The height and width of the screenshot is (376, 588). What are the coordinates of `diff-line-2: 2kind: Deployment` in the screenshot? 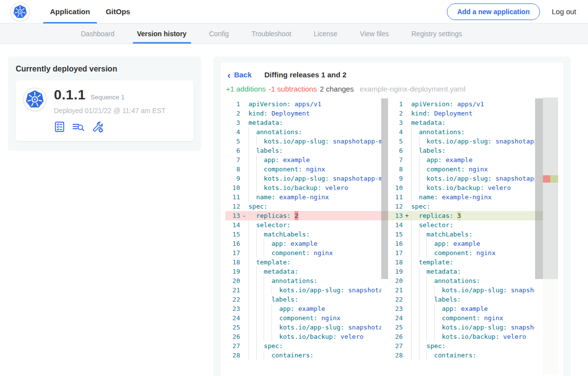 It's located at (473, 114).